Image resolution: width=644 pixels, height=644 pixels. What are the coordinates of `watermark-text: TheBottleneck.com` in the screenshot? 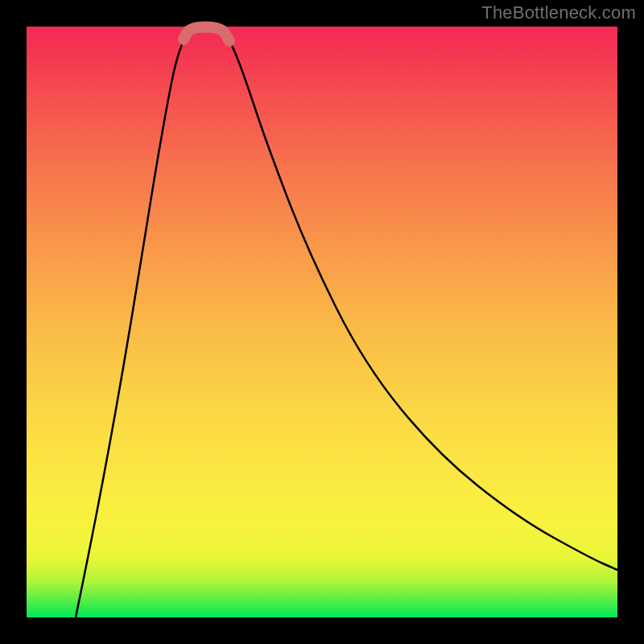 It's located at (559, 13).